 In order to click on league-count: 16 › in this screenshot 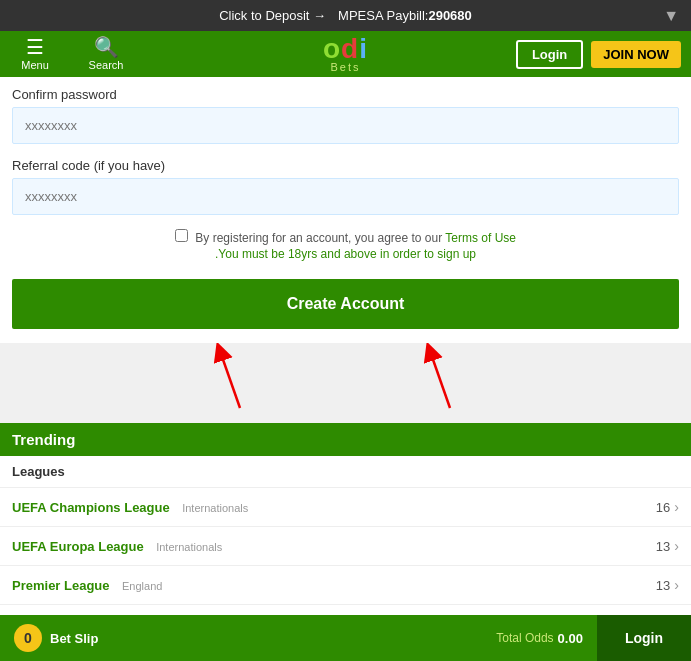, I will do `click(668, 507)`.